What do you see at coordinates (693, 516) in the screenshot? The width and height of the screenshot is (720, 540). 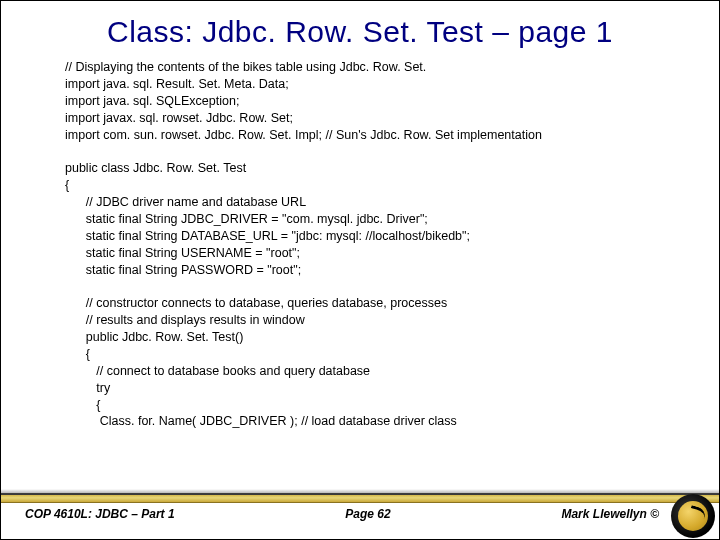 I see `ucf-logo-icon` at bounding box center [693, 516].